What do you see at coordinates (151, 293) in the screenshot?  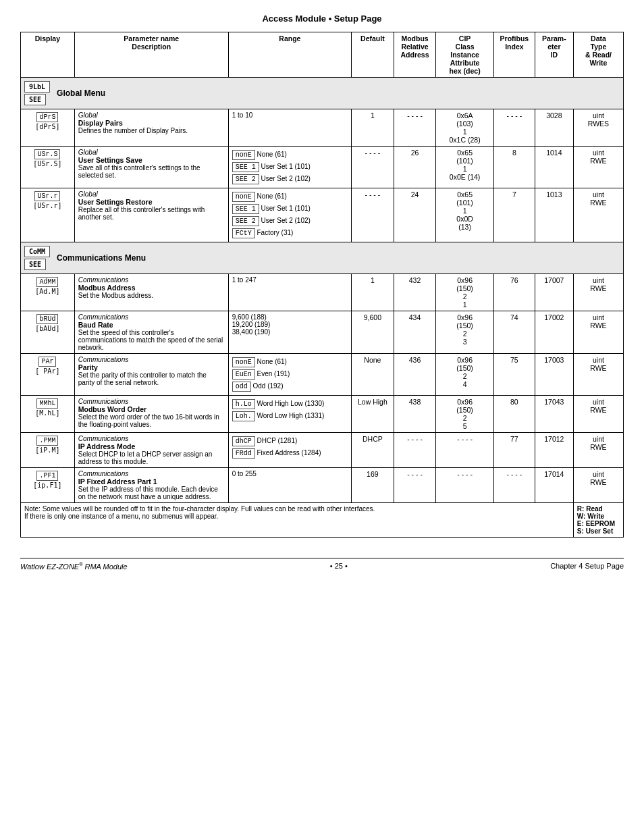 I see `param-description-cell: Communications Modbus Address Set the Mo…` at bounding box center [151, 293].